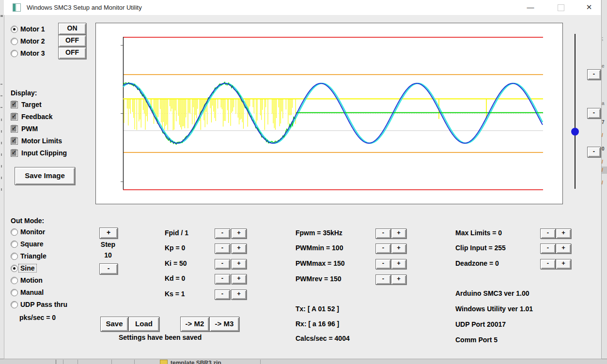  I want to click on step-plus-button: +, so click(109, 233).